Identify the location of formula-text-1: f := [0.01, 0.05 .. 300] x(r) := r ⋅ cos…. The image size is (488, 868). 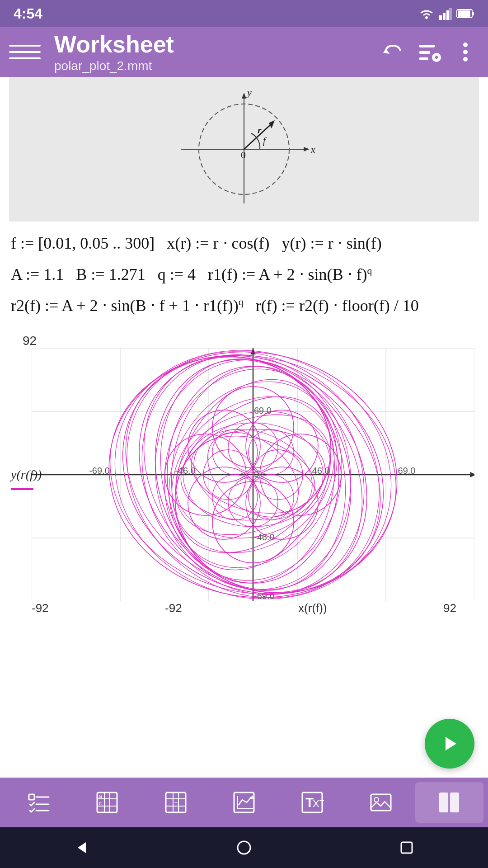
(196, 243).